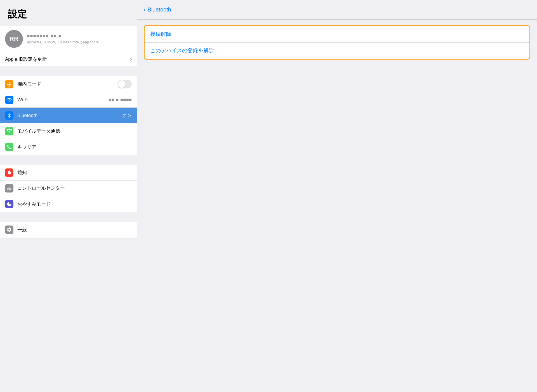 The width and height of the screenshot is (537, 392). Describe the element at coordinates (68, 100) in the screenshot. I see `sidebar-item-wifi: Wi-Fi ■■.■-■■■■` at that location.